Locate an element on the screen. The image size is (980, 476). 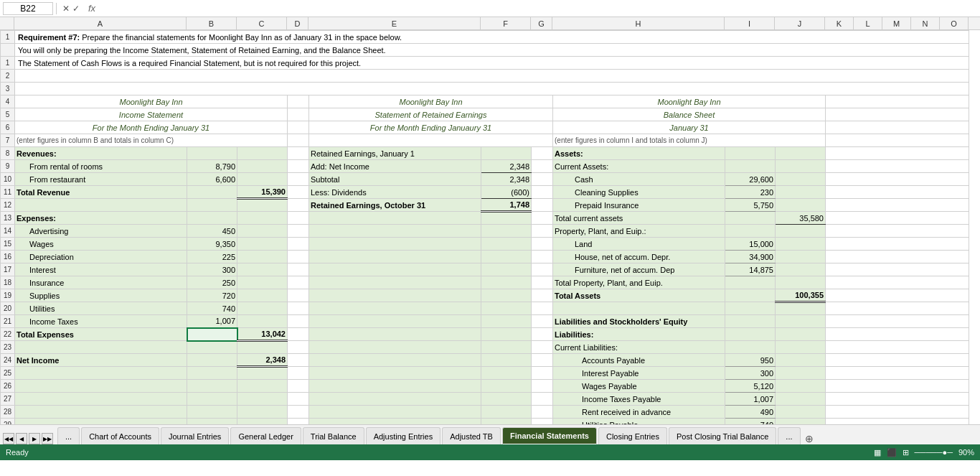
empty-9i is located at coordinates (750, 167).